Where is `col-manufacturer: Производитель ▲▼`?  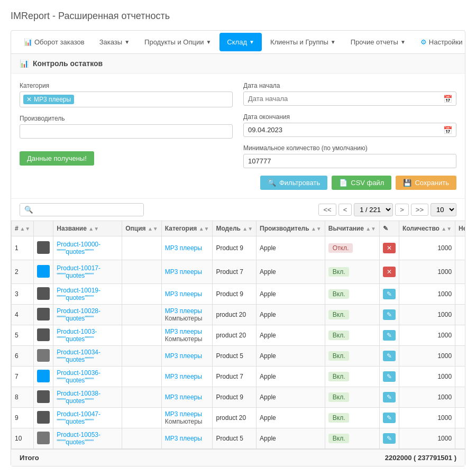 col-manufacturer: Производитель ▲▼ is located at coordinates (291, 228).